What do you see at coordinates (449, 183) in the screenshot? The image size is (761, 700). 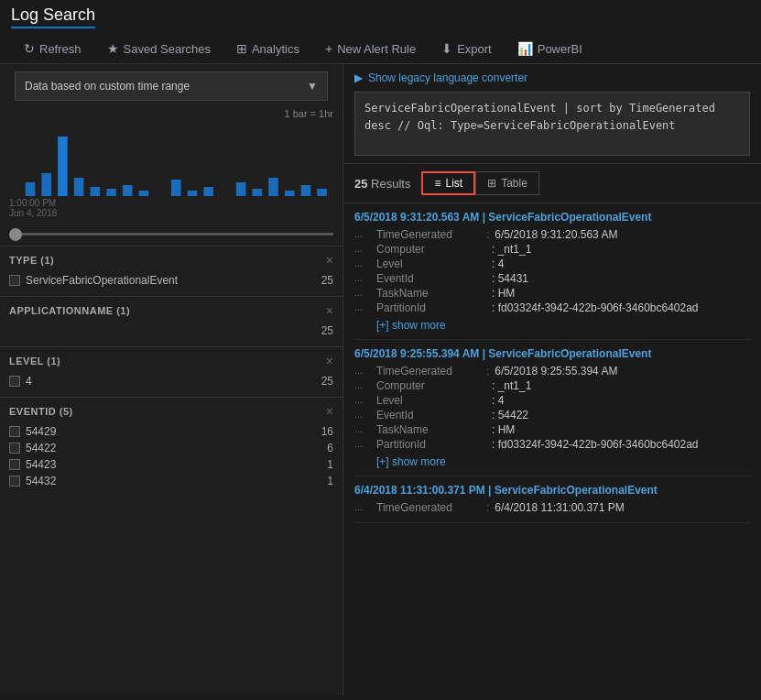 I see `tab-list: ≡ List` at bounding box center [449, 183].